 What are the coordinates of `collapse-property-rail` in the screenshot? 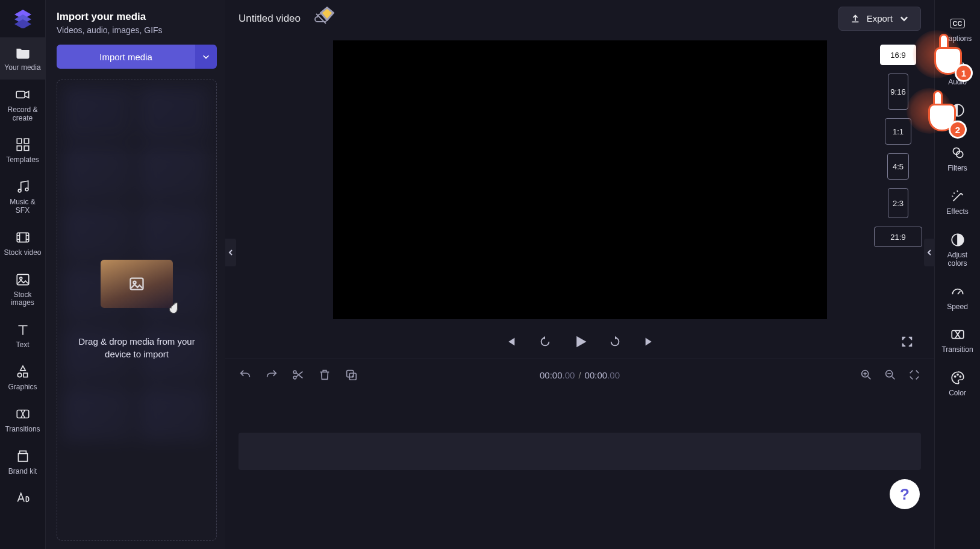 It's located at (929, 253).